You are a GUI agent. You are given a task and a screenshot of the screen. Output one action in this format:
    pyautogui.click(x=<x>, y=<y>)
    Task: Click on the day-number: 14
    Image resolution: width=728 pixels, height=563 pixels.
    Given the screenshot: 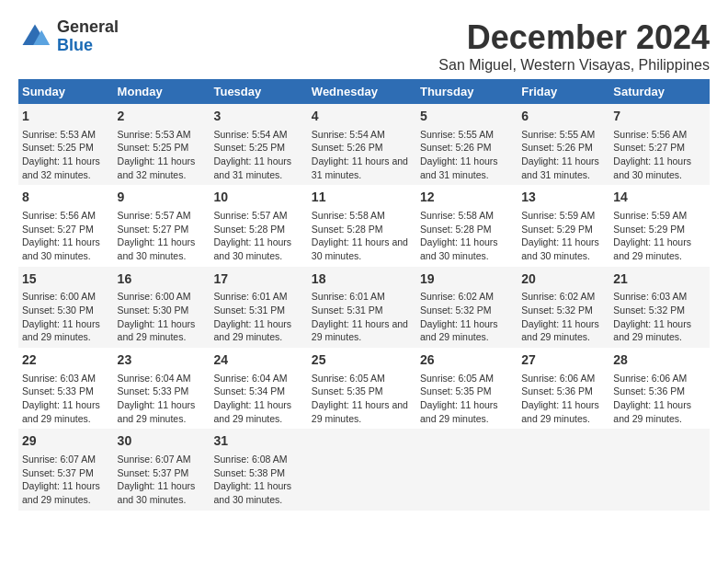 What is the action you would take?
    pyautogui.click(x=660, y=198)
    